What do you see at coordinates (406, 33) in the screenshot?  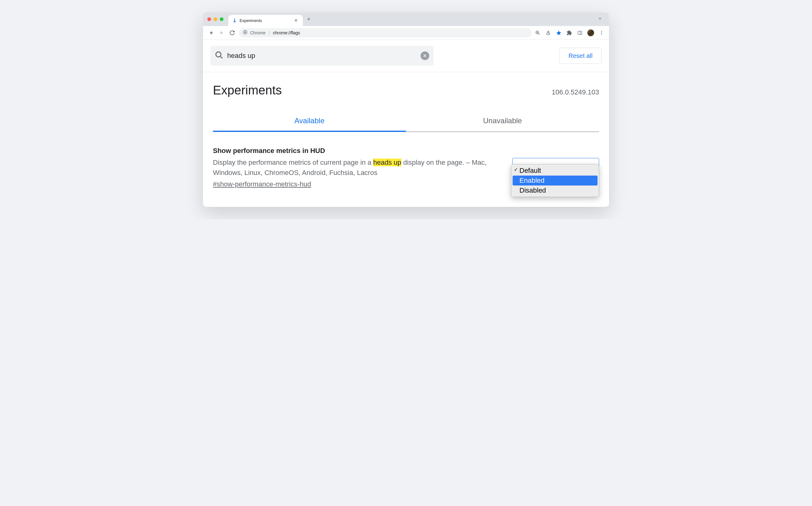 I see `toolbar: Chrome | chrome://flags` at bounding box center [406, 33].